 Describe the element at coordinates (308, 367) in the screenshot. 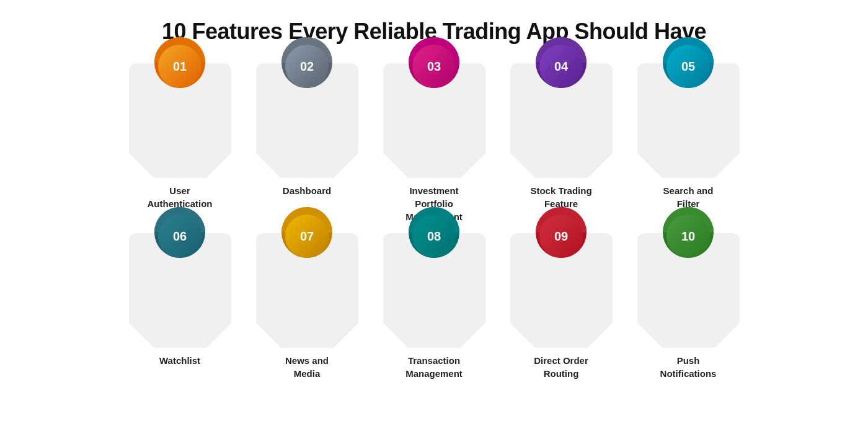

I see `feature-label-07: News andMedia` at that location.